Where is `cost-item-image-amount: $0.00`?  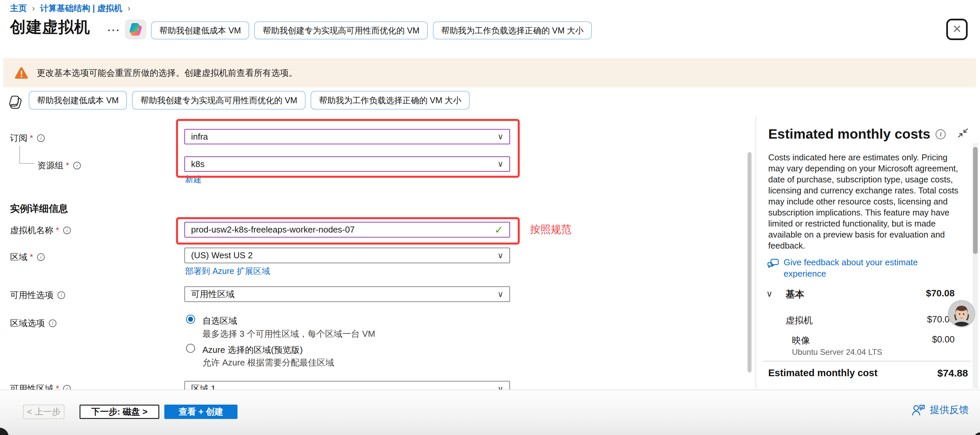 cost-item-image-amount: $0.00 is located at coordinates (943, 339).